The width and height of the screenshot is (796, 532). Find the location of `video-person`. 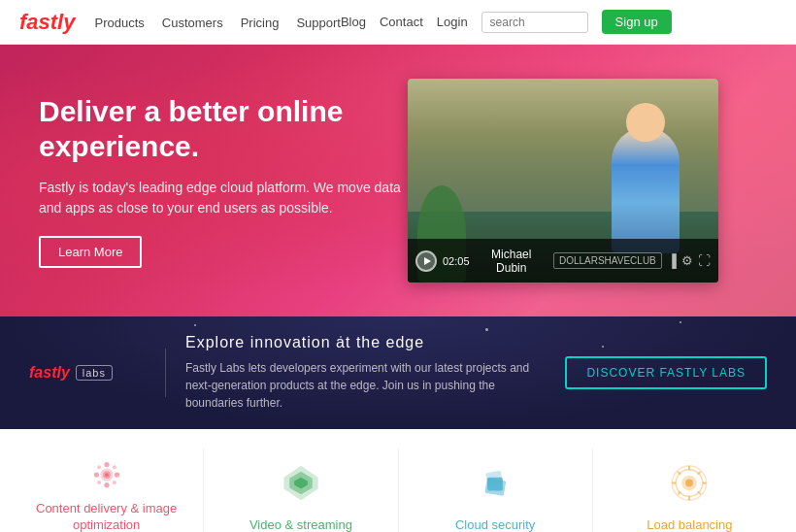

video-person is located at coordinates (646, 190).